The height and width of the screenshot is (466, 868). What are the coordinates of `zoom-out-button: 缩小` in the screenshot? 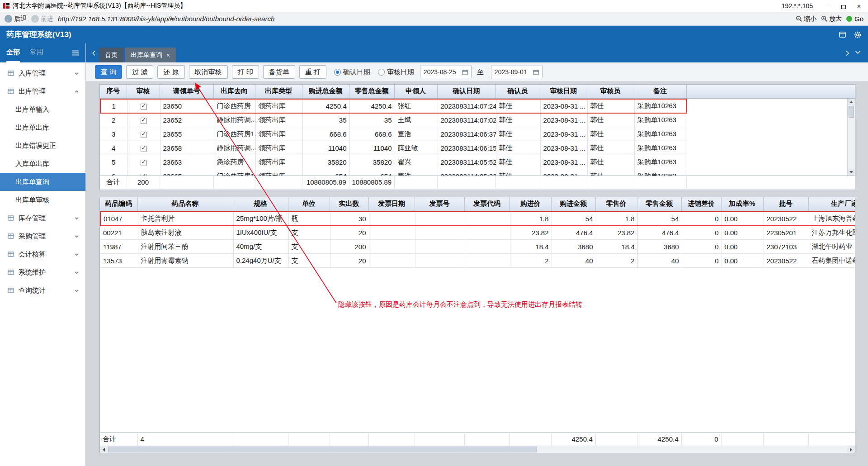 It's located at (806, 19).